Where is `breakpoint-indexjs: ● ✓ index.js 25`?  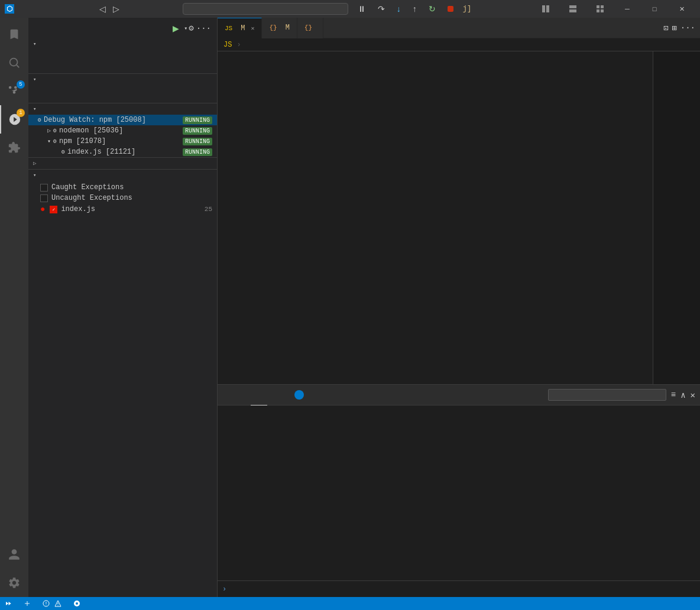
breakpoint-indexjs: ● ✓ index.js 25 is located at coordinates (123, 209).